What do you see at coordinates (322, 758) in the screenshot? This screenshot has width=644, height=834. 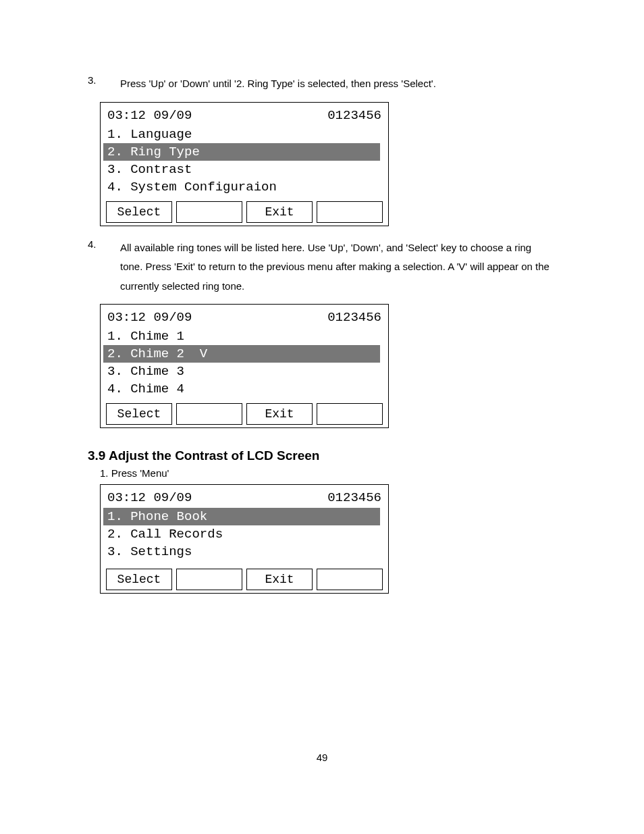 I see `page-number: 49` at bounding box center [322, 758].